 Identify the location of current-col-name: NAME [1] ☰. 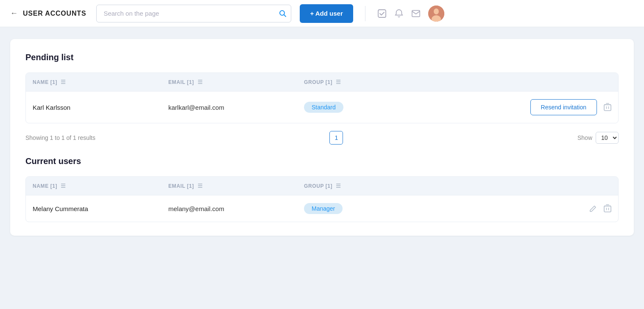
(100, 186).